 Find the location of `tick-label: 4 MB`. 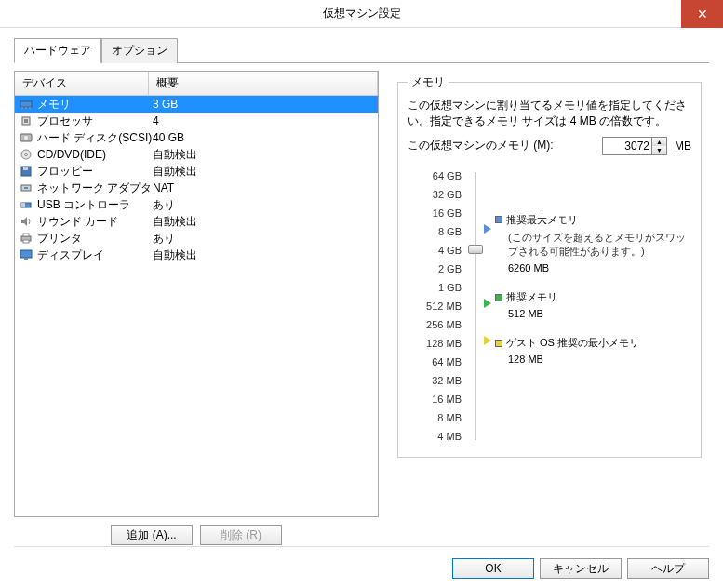

tick-label: 4 MB is located at coordinates (435, 436).